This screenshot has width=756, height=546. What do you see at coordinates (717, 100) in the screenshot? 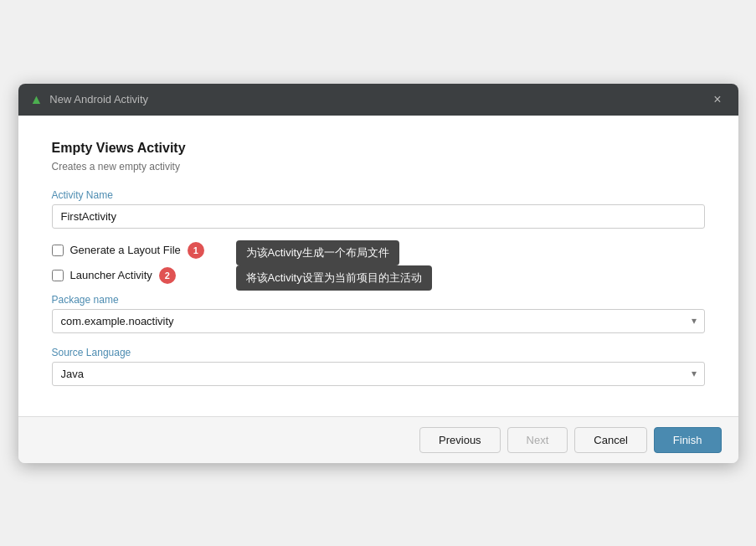
I see `close-button: ×` at bounding box center [717, 100].